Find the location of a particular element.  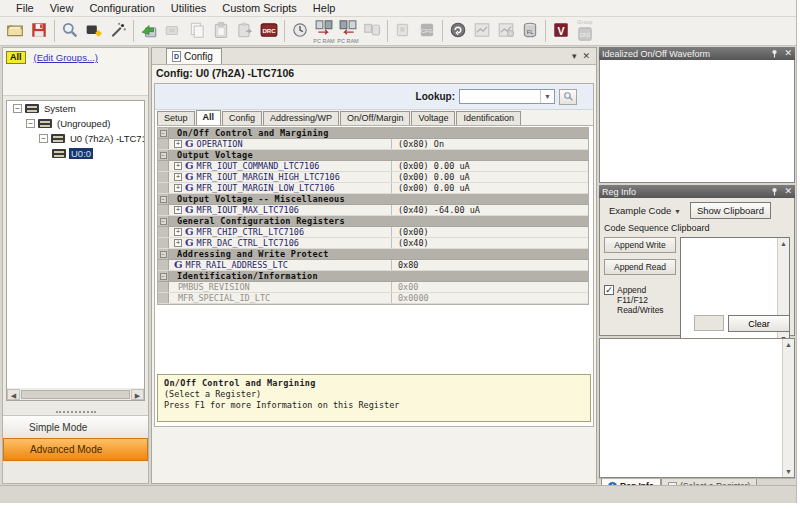

register-row-mfr-special-id-ltc: MFR_SPECIAL_ID_LTC0x0000 is located at coordinates (373, 298).